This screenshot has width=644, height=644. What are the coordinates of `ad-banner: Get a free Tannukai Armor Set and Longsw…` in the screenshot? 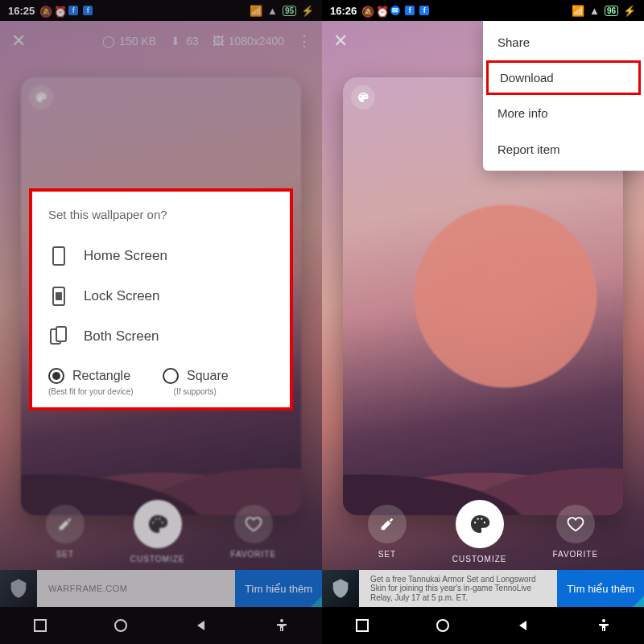 It's located at (483, 588).